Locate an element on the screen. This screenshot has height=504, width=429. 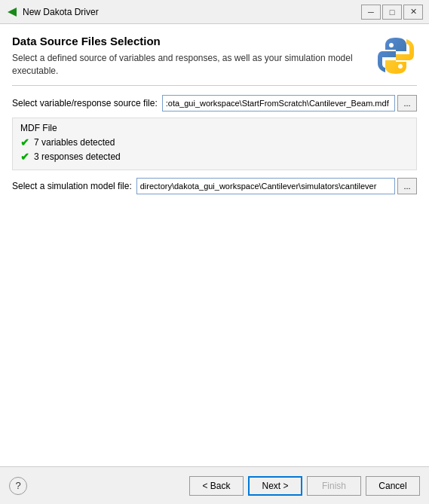
page-description: Select a defined source of variables and… is located at coordinates (190, 65).